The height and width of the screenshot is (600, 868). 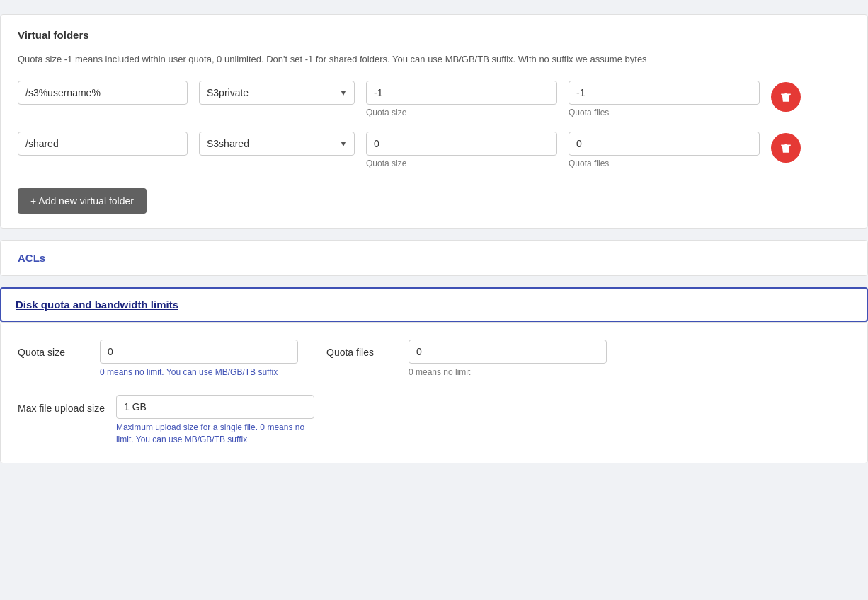 What do you see at coordinates (434, 150) in the screenshot?
I see `virtual-folder-row-2: S3shared S3private ▼ Quota size Quota fi…` at bounding box center [434, 150].